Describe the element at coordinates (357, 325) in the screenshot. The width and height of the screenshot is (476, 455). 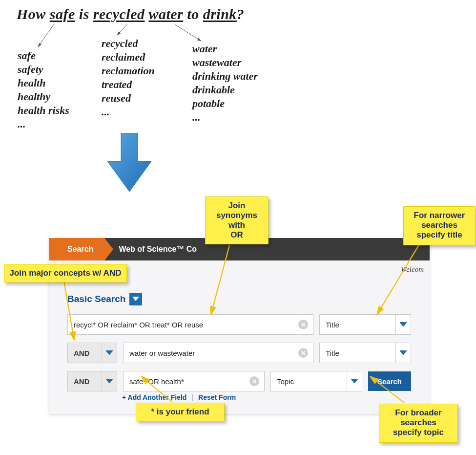
I see `field-label-1: Title` at that location.